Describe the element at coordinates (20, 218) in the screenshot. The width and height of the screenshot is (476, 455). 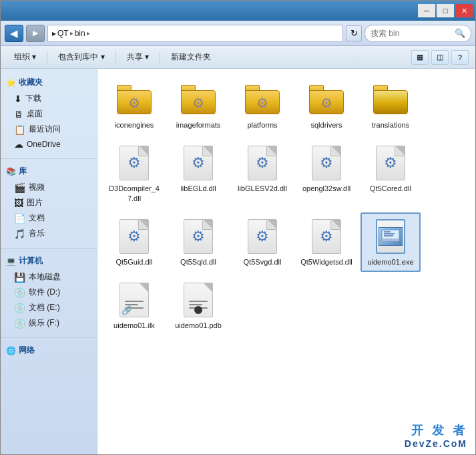
I see `docs-icon: 📄` at that location.